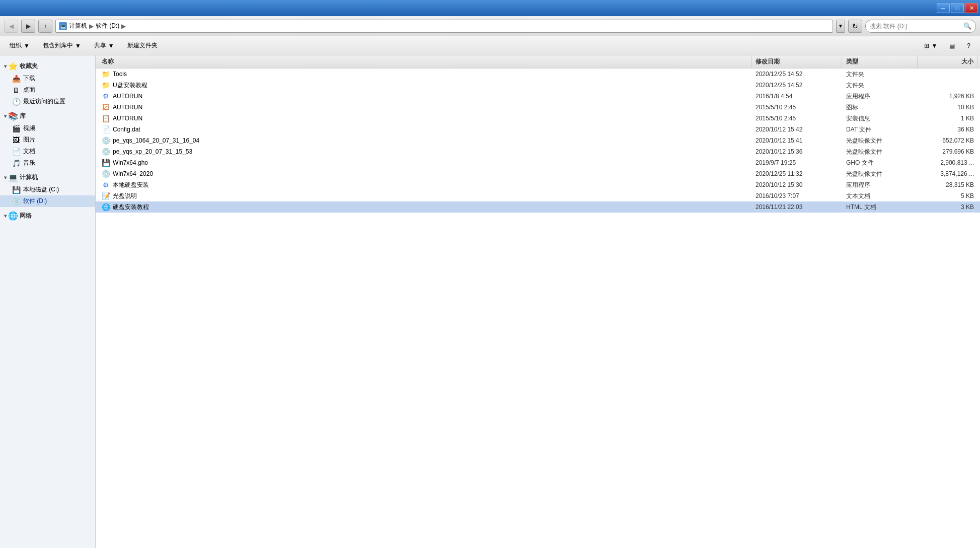 The width and height of the screenshot is (980, 548). Describe the element at coordinates (63, 26) in the screenshot. I see `path-computer-icon: 💻` at that location.